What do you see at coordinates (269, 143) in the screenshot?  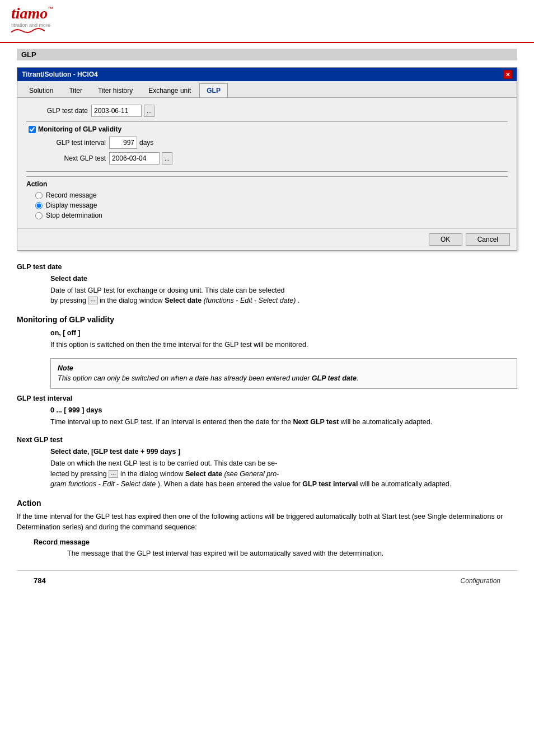 I see `glp-interval-row: GLP test interval days` at bounding box center [269, 143].